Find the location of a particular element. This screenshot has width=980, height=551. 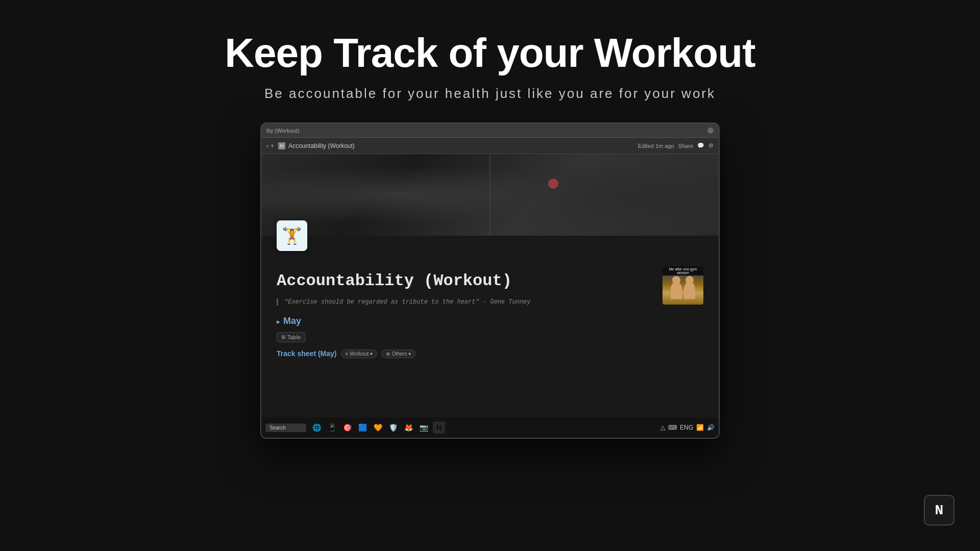

tray-icon-1: △ is located at coordinates (663, 428).